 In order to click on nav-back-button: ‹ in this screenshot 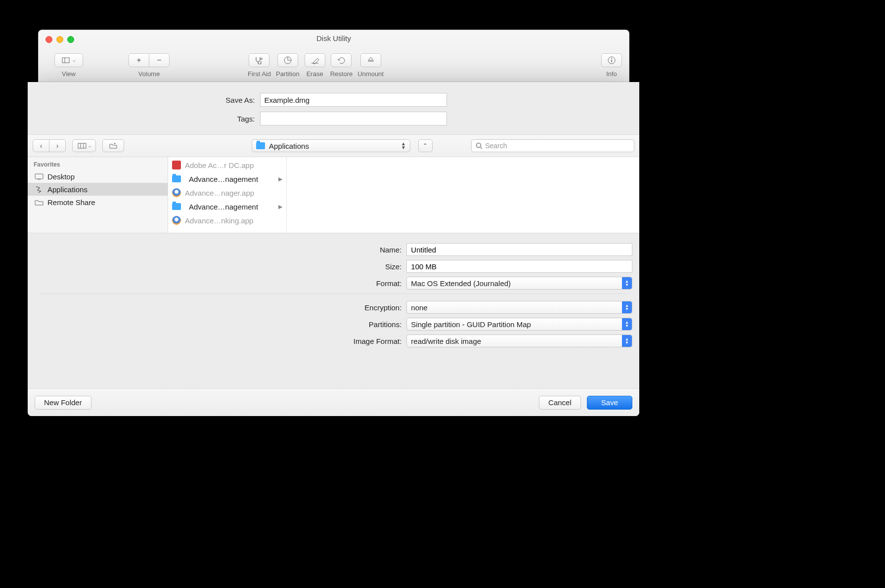, I will do `click(41, 146)`.